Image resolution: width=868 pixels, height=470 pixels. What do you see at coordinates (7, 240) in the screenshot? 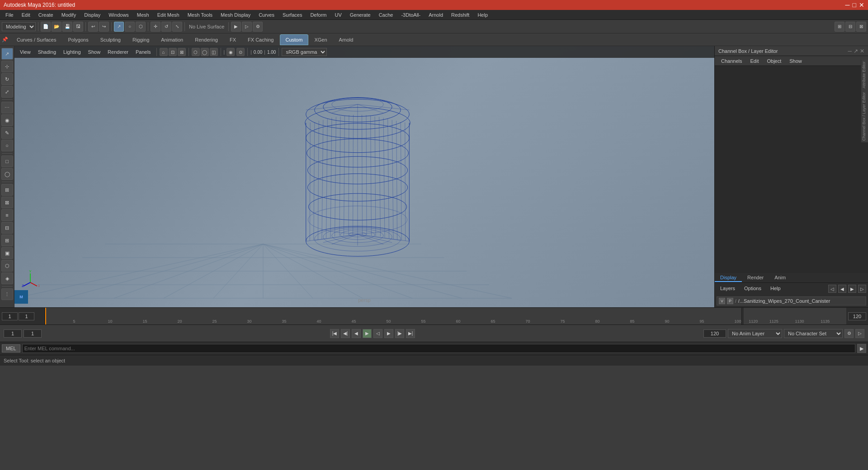
I see `tool12: ⊞` at bounding box center [7, 240].